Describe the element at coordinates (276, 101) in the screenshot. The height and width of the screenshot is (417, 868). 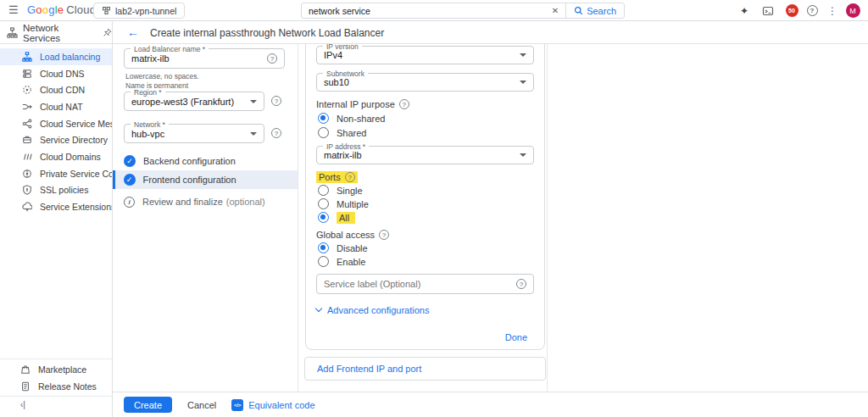
I see `region-help-icon: ?` at that location.